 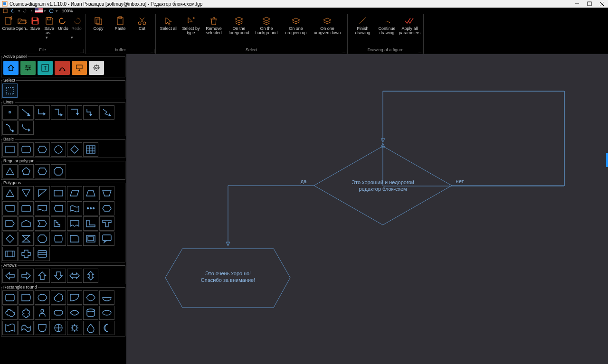 I want to click on line-curve, so click(x=10, y=128).